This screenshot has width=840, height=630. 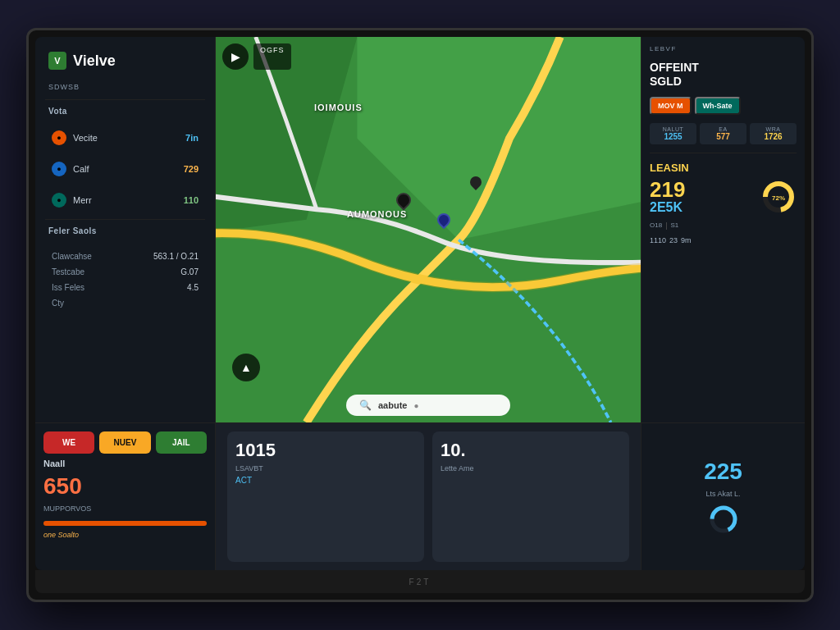 I want to click on bottom-desc: one Soalto, so click(x=125, y=535).